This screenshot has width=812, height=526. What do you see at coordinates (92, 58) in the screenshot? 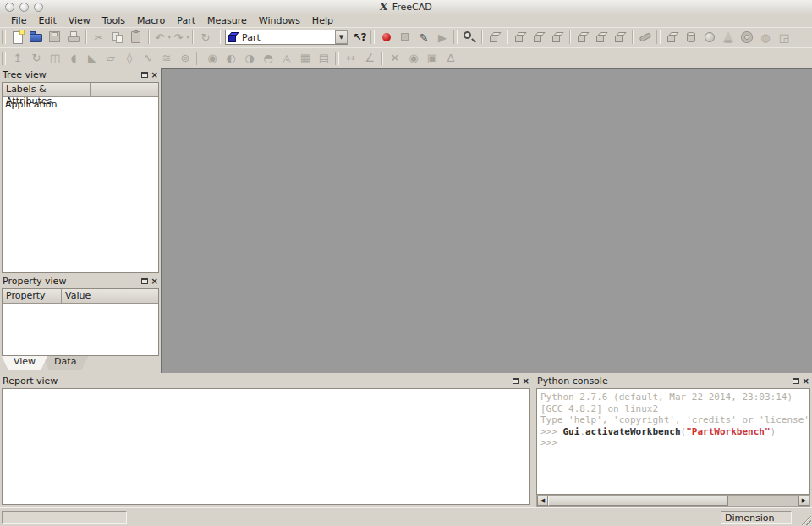
I see `part-chamfer-button: ◣` at bounding box center [92, 58].